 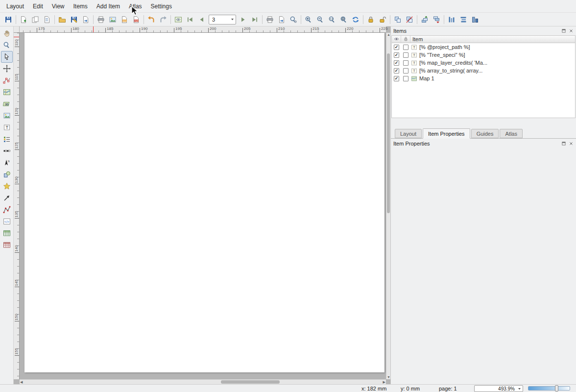 I want to click on scroll-right-icon: ▶, so click(x=384, y=382).